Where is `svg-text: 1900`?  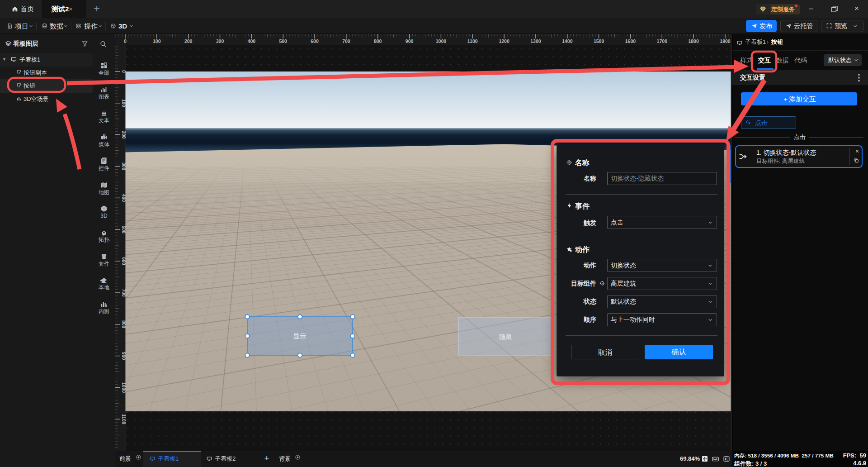
svg-text: 1900 is located at coordinates (725, 41).